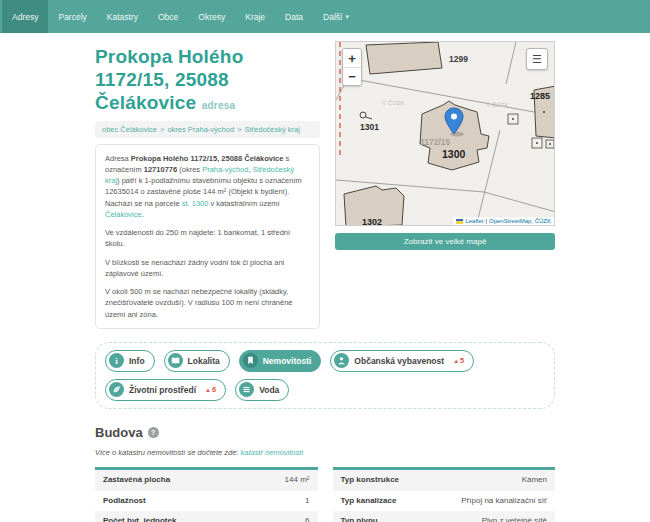  I want to click on bookmark-icon, so click(250, 360).